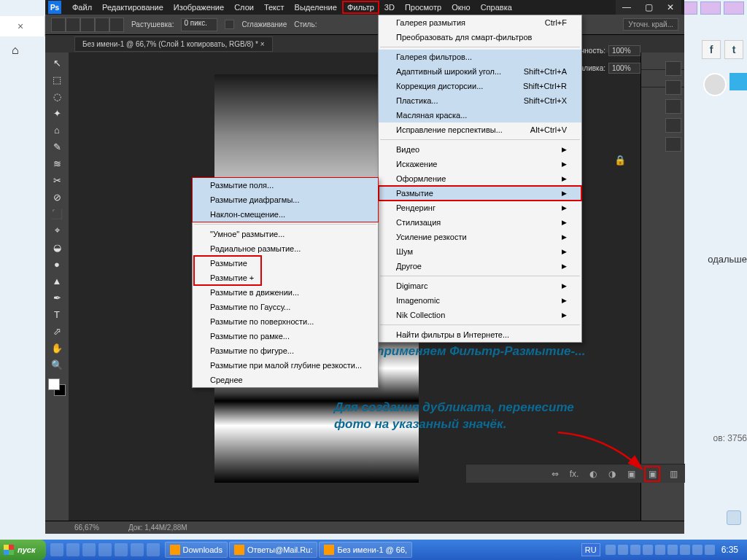 The height and width of the screenshot is (560, 747). I want to click on submenu-item: Размытие, so click(228, 263).